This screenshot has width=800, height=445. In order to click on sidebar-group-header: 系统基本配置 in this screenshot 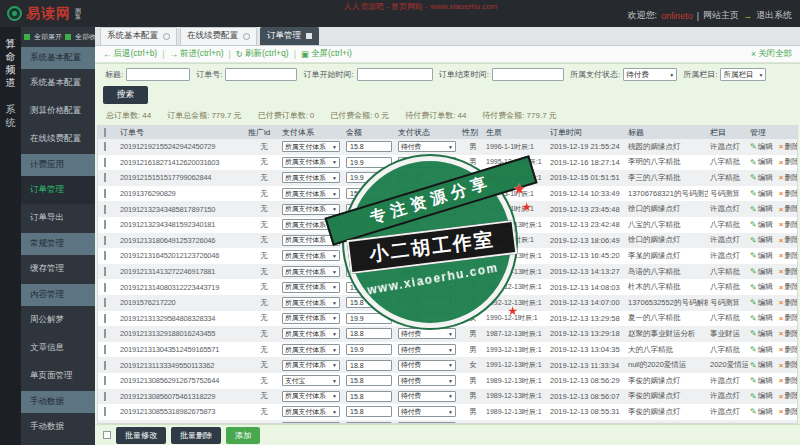, I will do `click(58, 58)`.